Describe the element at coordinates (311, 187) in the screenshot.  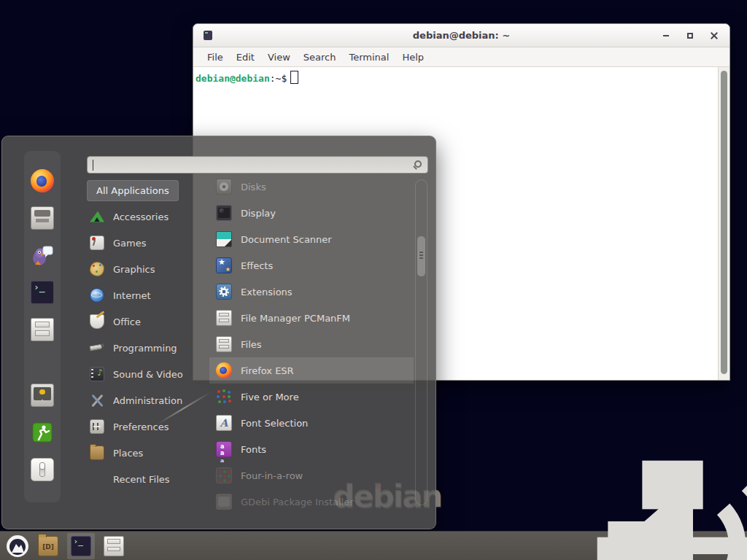
I see `app-item-disks: Disks` at that location.